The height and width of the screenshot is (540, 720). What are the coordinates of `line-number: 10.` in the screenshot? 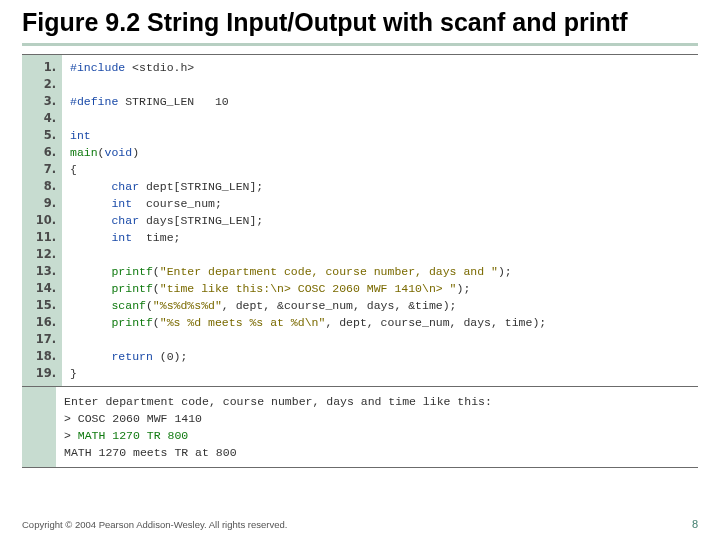 It's located at (39, 220).